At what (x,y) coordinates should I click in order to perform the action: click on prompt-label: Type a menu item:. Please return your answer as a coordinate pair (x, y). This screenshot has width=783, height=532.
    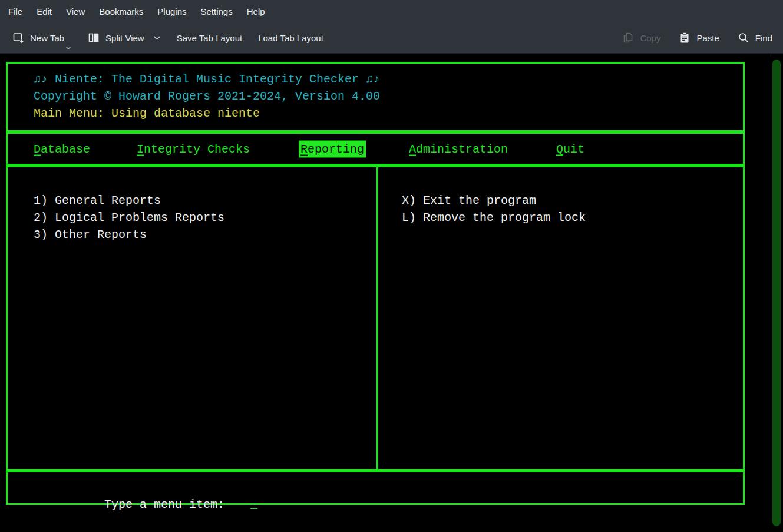
    Looking at the image, I should click on (164, 504).